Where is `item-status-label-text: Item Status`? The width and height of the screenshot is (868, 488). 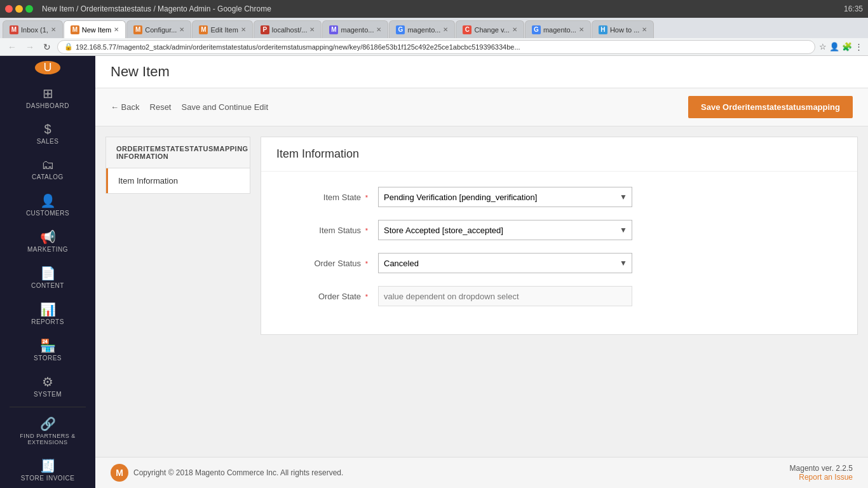 item-status-label-text: Item Status is located at coordinates (340, 230).